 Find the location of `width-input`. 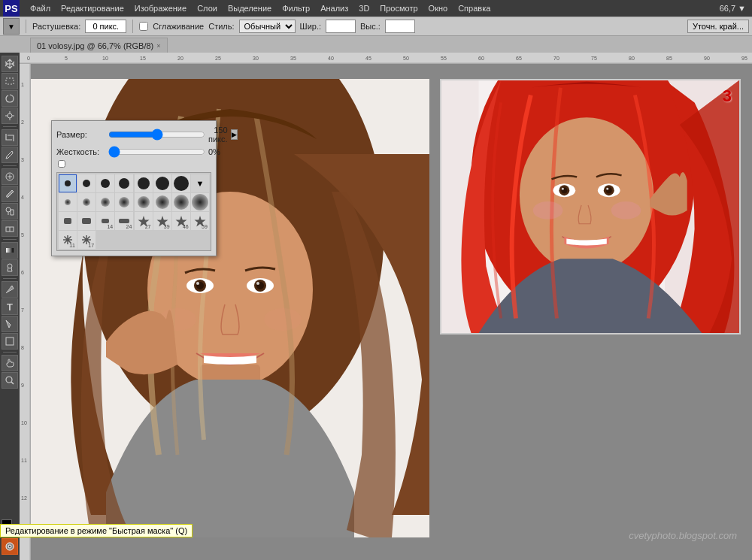

width-input is located at coordinates (341, 26).